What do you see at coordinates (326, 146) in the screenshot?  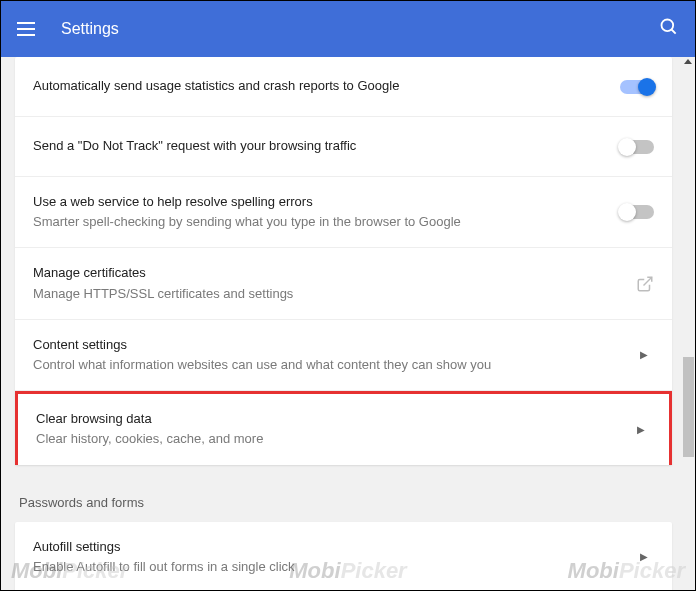 I see `setting-text: Send a "Do Not Track" request with your …` at bounding box center [326, 146].